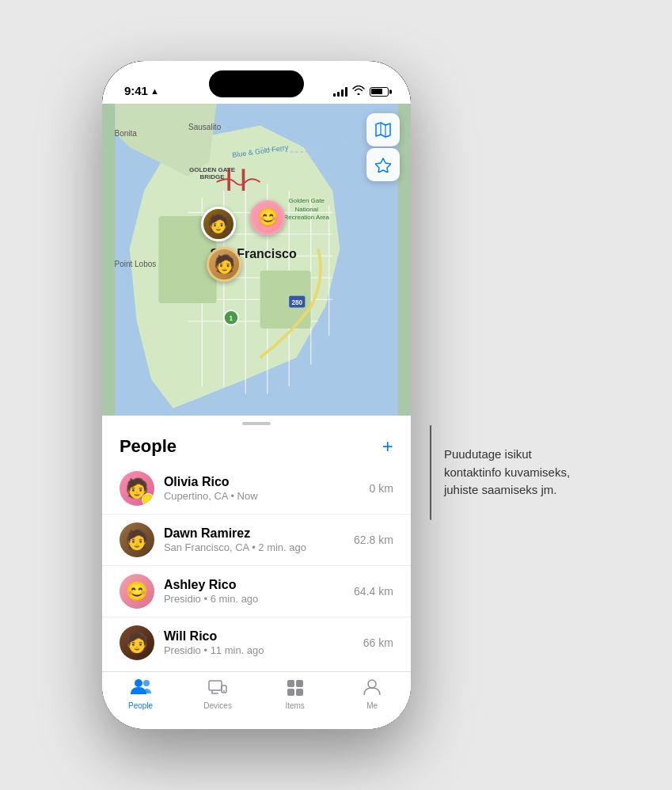 This screenshot has height=790, width=672. I want to click on bracket-line, so click(431, 473).